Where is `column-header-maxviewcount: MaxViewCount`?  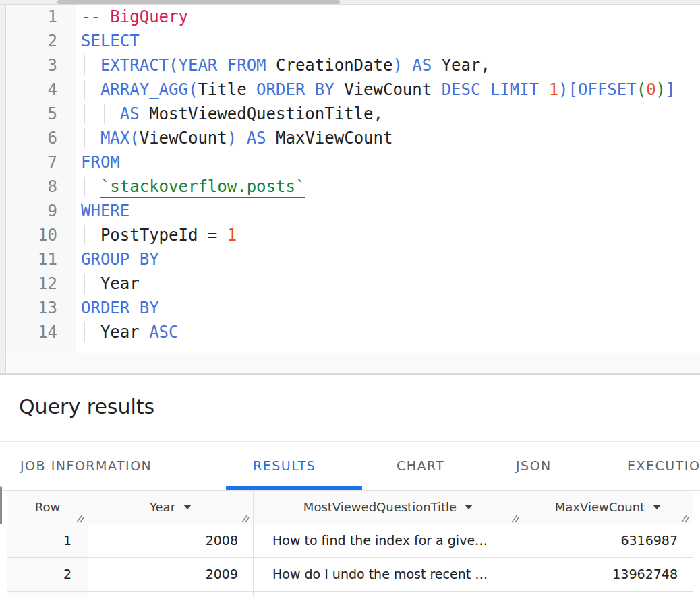
column-header-maxviewcount: MaxViewCount is located at coordinates (608, 507).